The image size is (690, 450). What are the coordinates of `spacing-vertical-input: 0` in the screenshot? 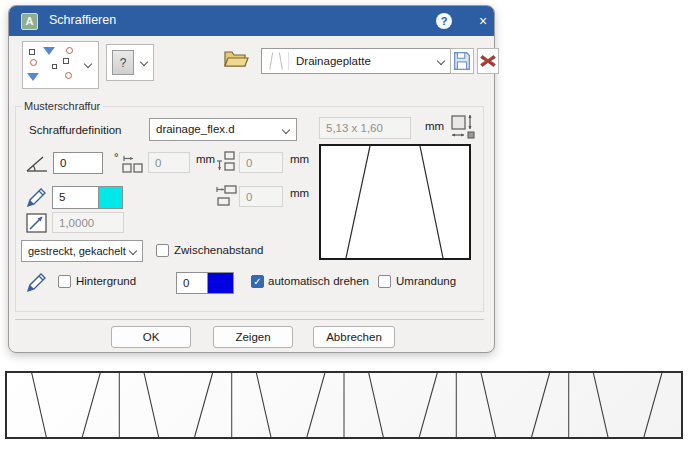 It's located at (261, 162).